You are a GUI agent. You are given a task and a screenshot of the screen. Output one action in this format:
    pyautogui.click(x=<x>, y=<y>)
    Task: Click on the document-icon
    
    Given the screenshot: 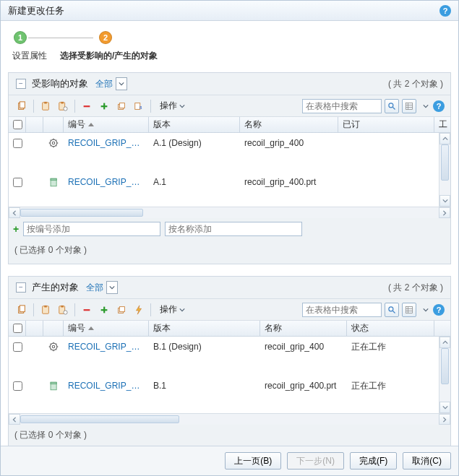 What is the action you would take?
    pyautogui.click(x=53, y=386)
    